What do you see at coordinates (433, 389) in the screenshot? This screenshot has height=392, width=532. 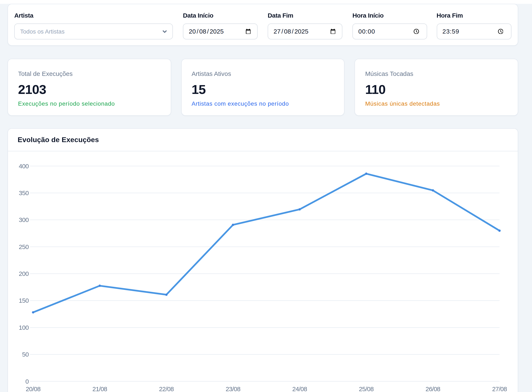 I see `svg-text: 26/08` at bounding box center [433, 389].